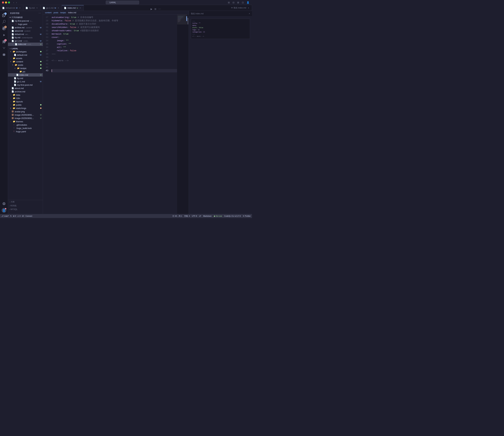 The height and width of the screenshot is (436, 504). I want to click on breadcrumb-posts: posts, so click(56, 13).